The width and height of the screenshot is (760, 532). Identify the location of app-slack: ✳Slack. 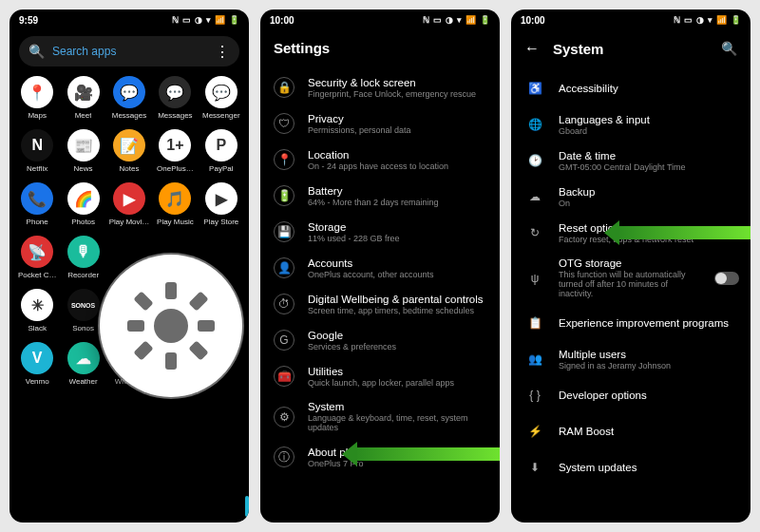
(37, 311).